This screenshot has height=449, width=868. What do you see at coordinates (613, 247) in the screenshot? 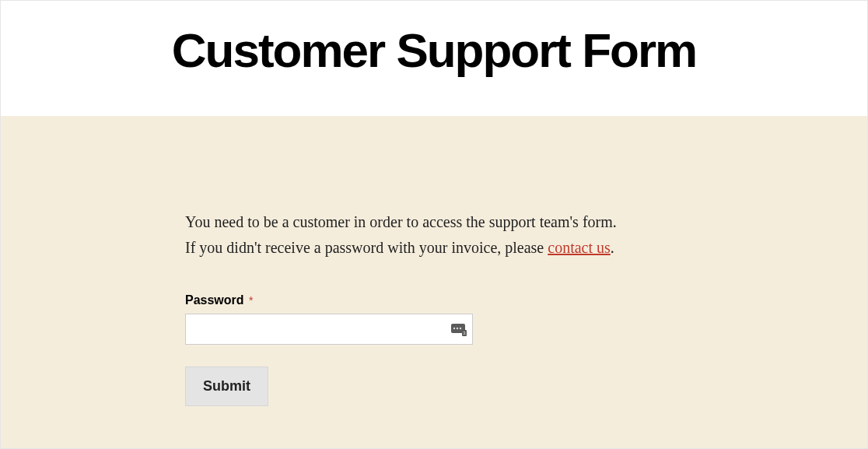
I see `intro-line2-suffix: .` at bounding box center [613, 247].